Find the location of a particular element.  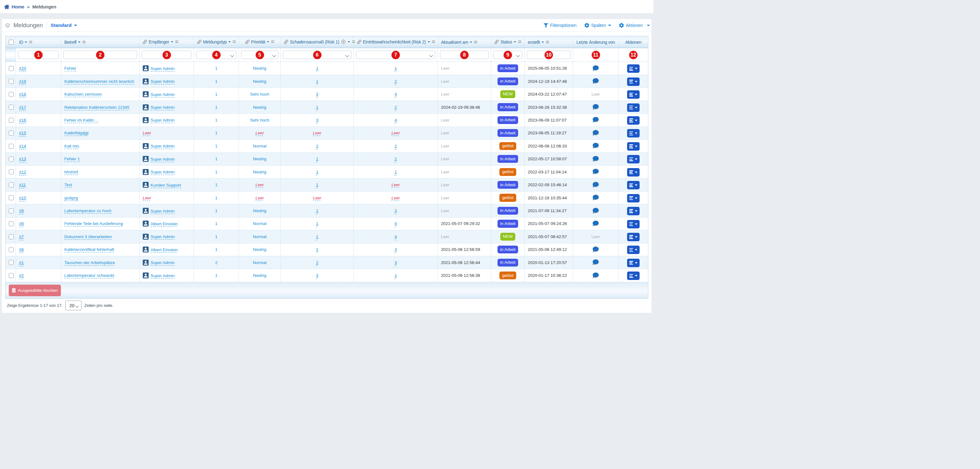

id-link: #1 is located at coordinates (21, 263).